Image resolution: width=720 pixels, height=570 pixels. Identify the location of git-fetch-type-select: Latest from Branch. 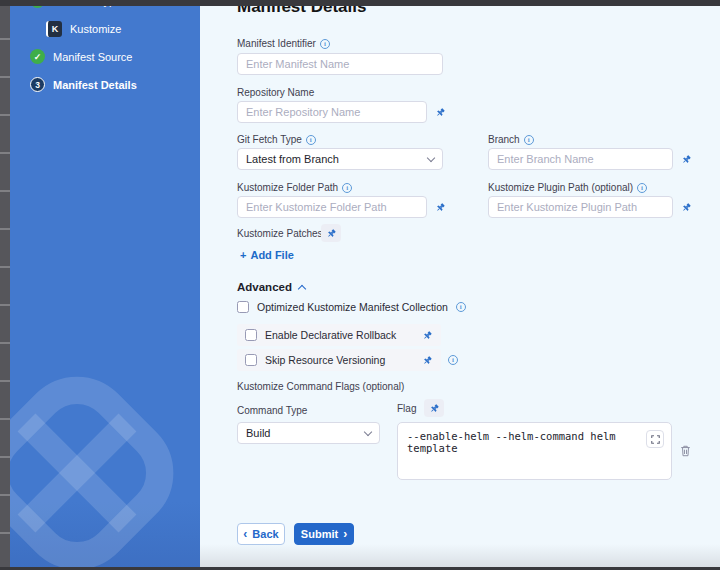
(340, 159).